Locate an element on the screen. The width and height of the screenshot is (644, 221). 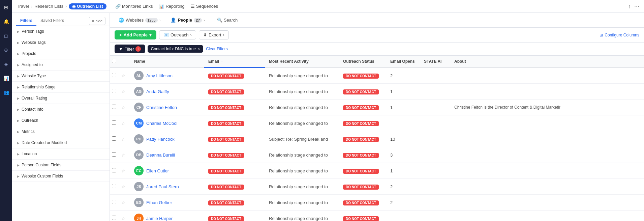
filter-person-custom-fields: ▶ Person Custom Fields is located at coordinates (61, 165).